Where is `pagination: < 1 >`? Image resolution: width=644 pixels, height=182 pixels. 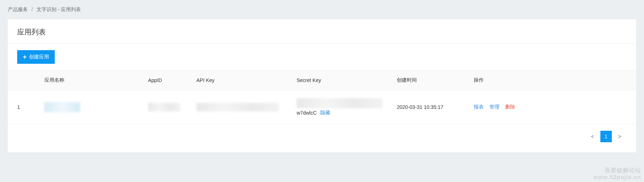
pagination: < 1 > is located at coordinates (322, 138).